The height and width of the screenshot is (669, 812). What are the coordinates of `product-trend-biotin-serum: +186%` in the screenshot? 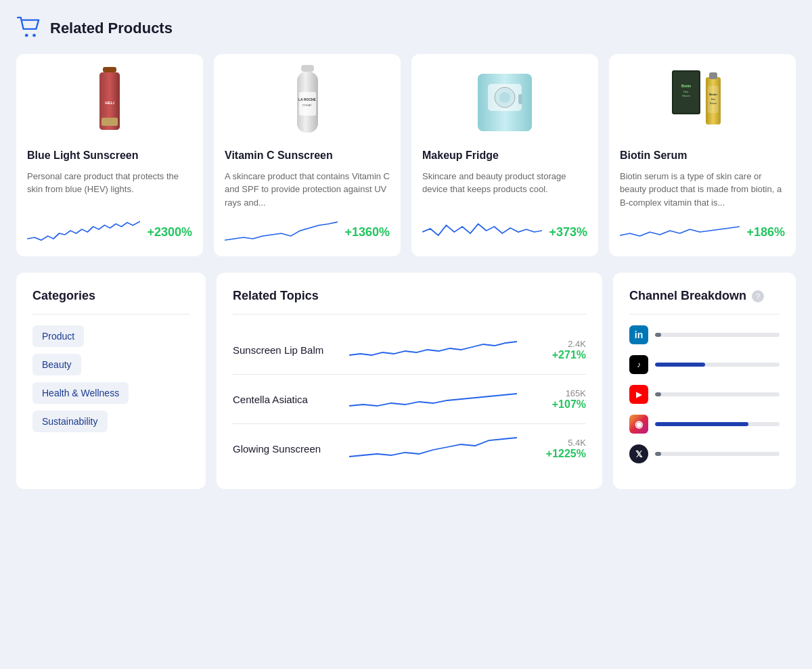 It's located at (702, 232).